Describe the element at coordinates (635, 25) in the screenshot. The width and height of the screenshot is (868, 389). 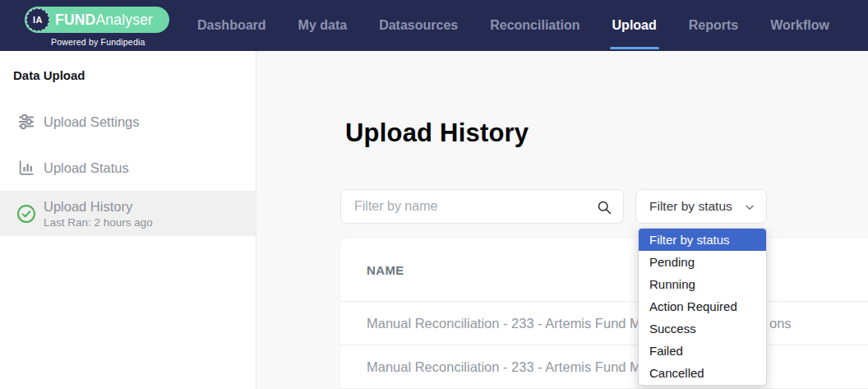
I see `nav-item-upload: Upload` at that location.